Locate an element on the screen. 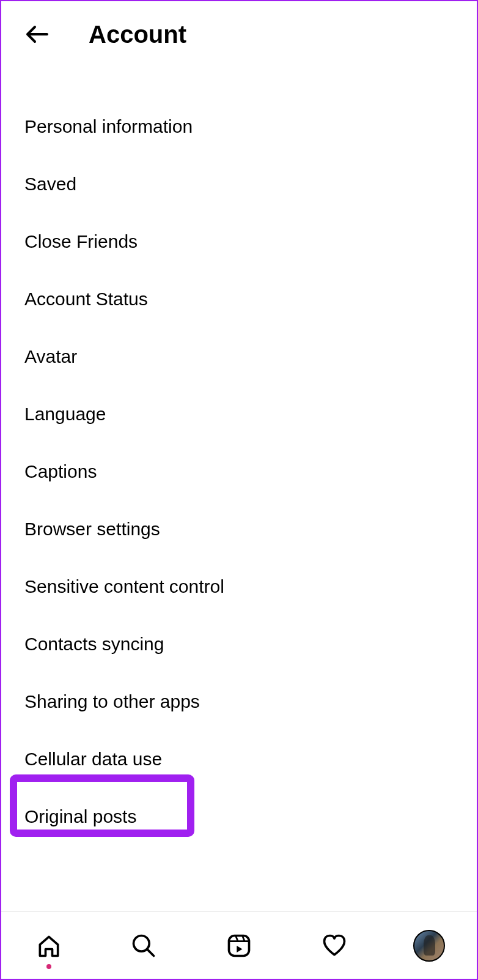  menu-item-captions: Captions is located at coordinates (239, 472).